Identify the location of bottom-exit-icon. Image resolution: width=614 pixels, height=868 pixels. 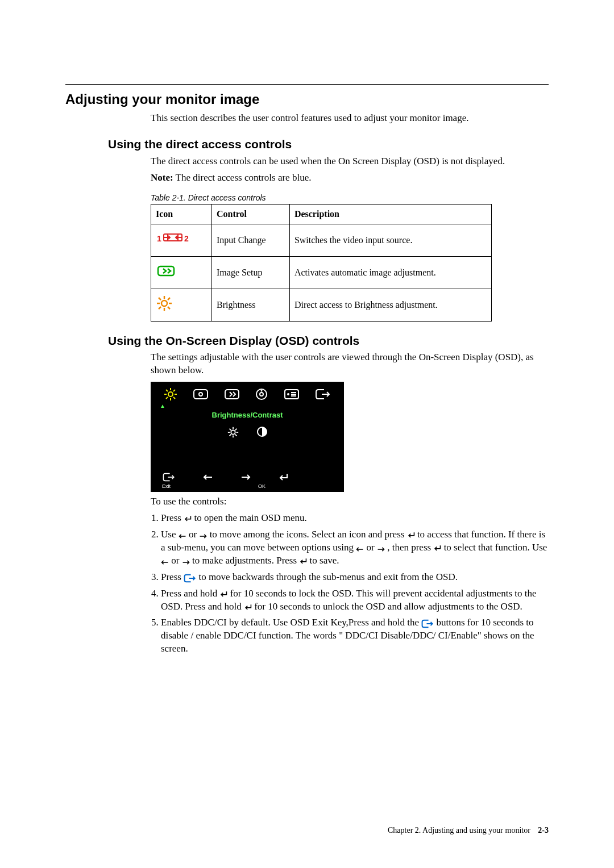
(169, 477).